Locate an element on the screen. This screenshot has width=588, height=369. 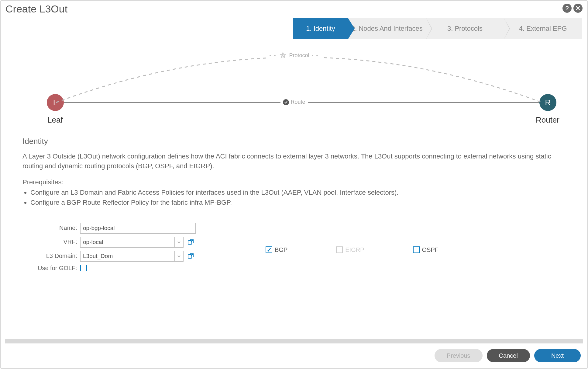
name-input is located at coordinates (138, 228).